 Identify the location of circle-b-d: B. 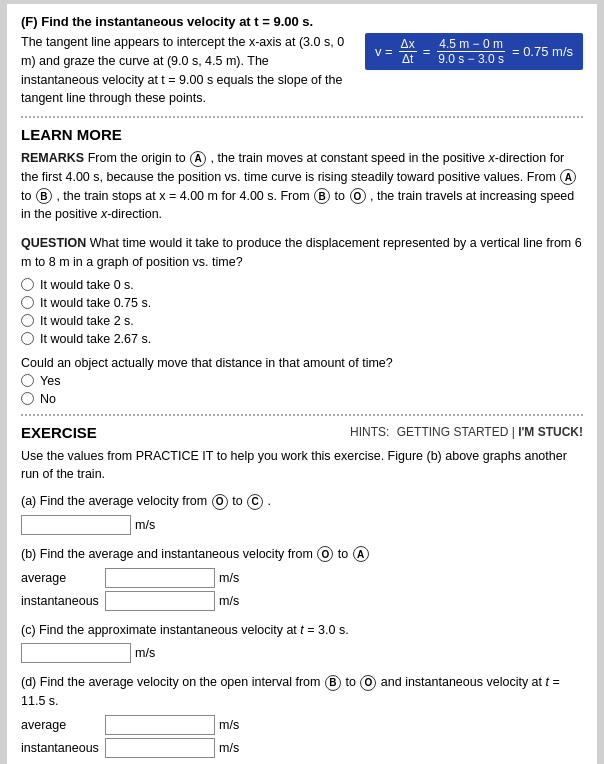
(333, 683).